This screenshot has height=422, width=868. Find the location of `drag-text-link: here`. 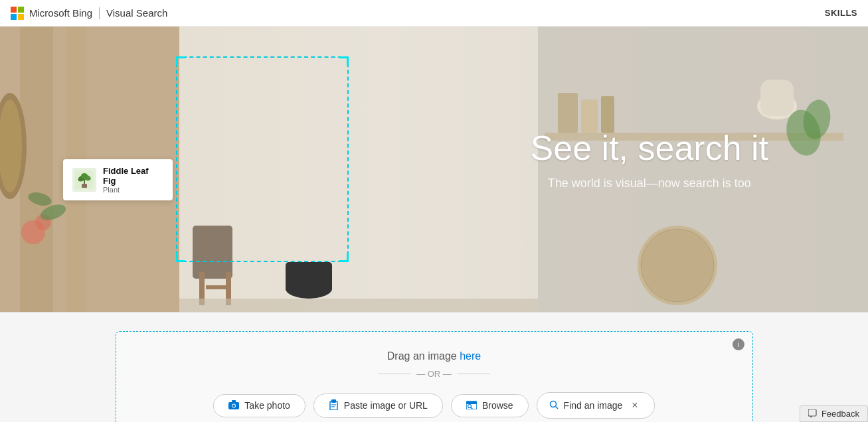

drag-text-link: here is located at coordinates (470, 356).